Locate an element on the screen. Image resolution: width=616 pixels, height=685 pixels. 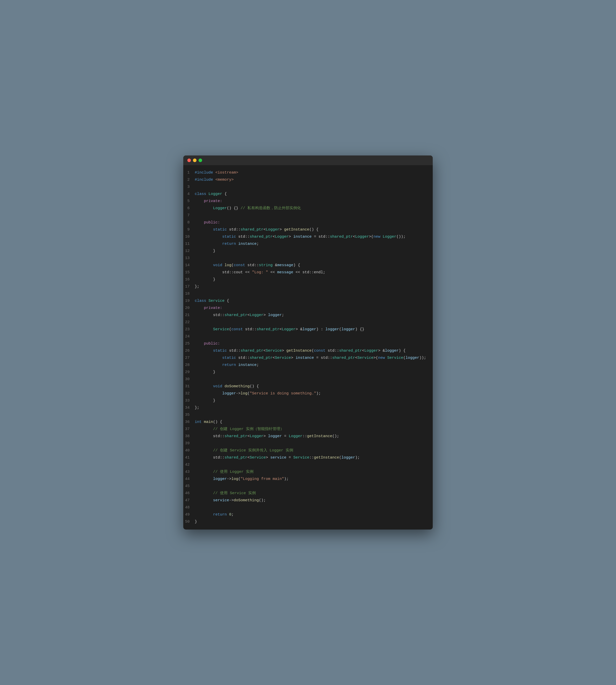
code-line: 6 Logger() {} // 私有构造函数，防止外部实例化 is located at coordinates (308, 208).